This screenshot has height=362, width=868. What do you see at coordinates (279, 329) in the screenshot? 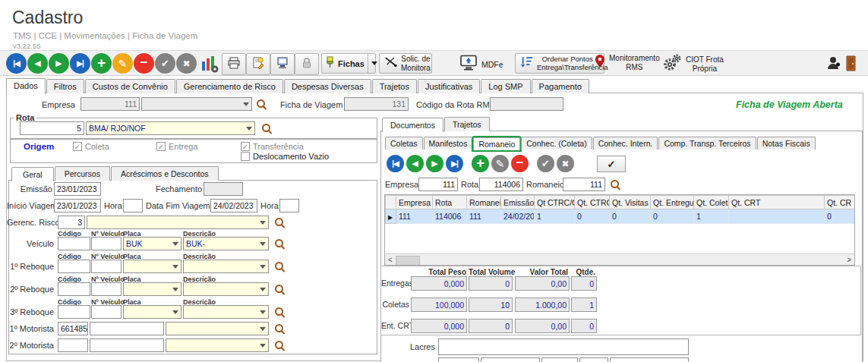
I see `motorista1-search-icon` at bounding box center [279, 329].